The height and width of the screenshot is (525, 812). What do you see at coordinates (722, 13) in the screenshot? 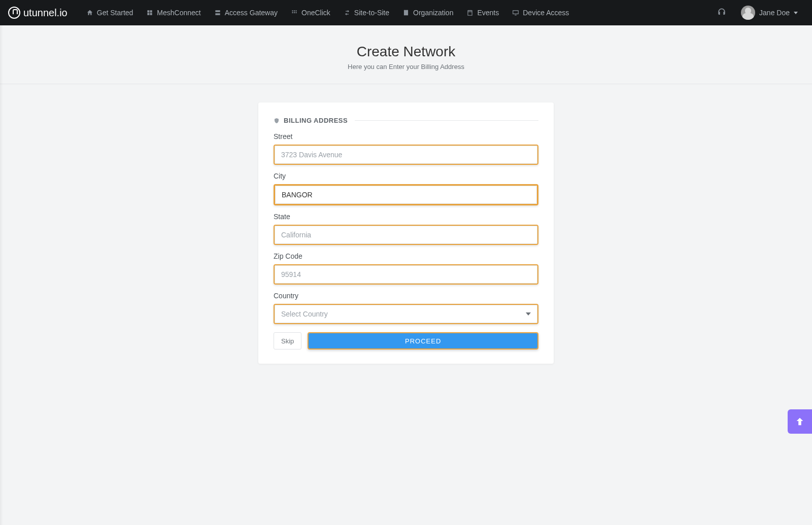
I see `support-button` at bounding box center [722, 13].